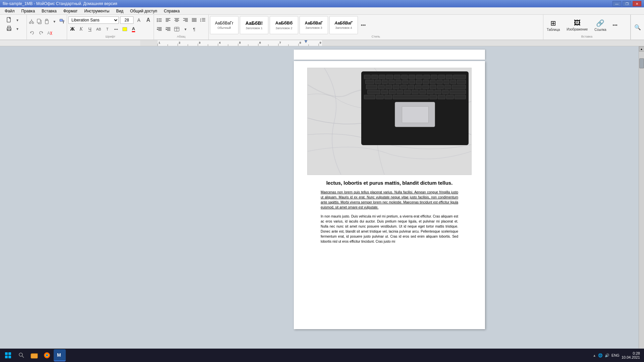  What do you see at coordinates (28, 11) in the screenshot?
I see `menu-edit: Правка` at bounding box center [28, 11].